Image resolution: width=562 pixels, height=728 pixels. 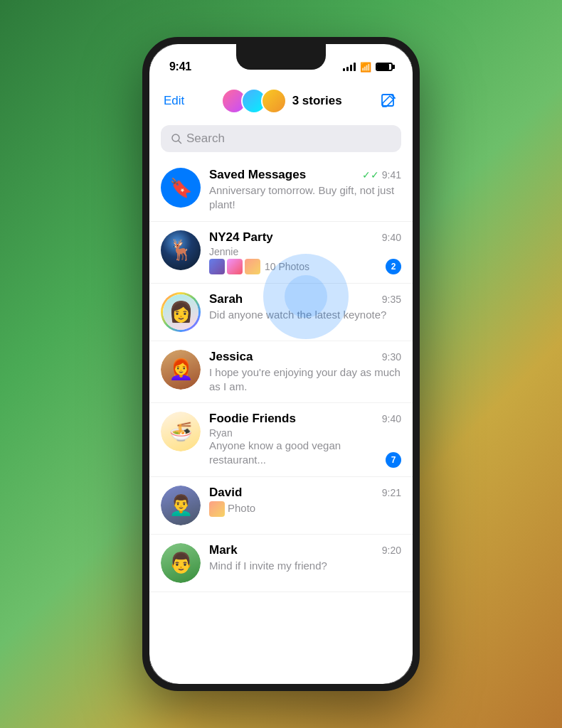 What do you see at coordinates (181, 370) in the screenshot?
I see `jessica-emoji: 👩‍🦰` at bounding box center [181, 370].